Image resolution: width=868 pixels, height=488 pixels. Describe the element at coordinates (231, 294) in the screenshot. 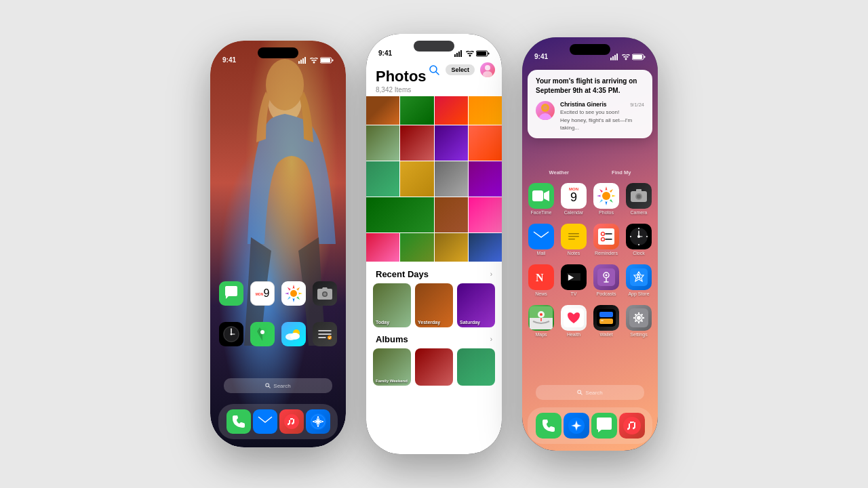

I see `app-cell-messages` at that location.